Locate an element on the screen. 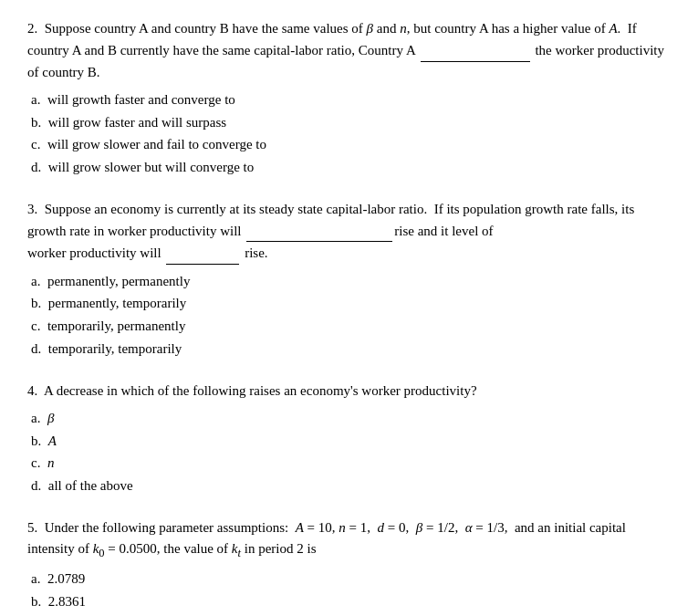 The image size is (698, 616). q5-choice-b: b. 2.8361 is located at coordinates (350, 602).